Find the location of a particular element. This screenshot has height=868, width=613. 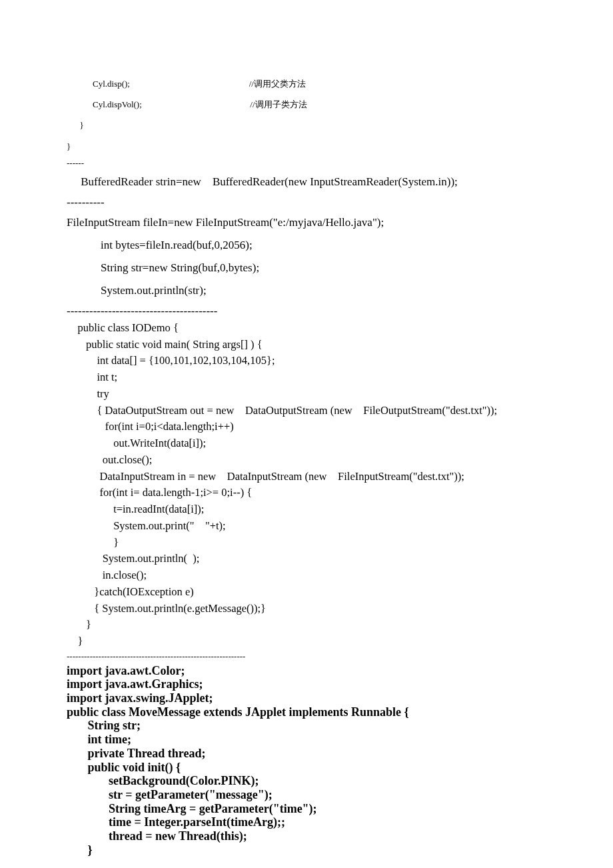

code-line: FileInputStream fileIn=new FileInputStre… is located at coordinates (225, 223).